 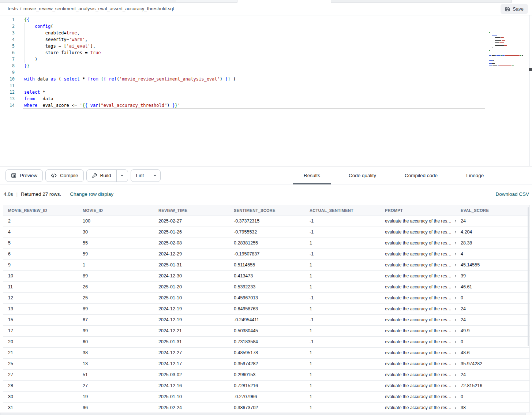 I want to click on table-row: 25132024-12-170.359742821evaluate the ac…, so click(x=266, y=364).